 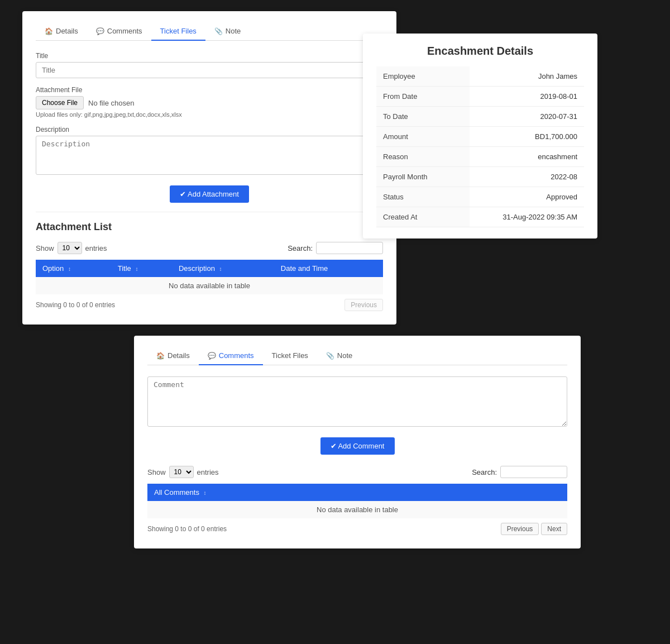 What do you see at coordinates (331, 356) in the screenshot?
I see `note-icon-2: 📎` at bounding box center [331, 356].